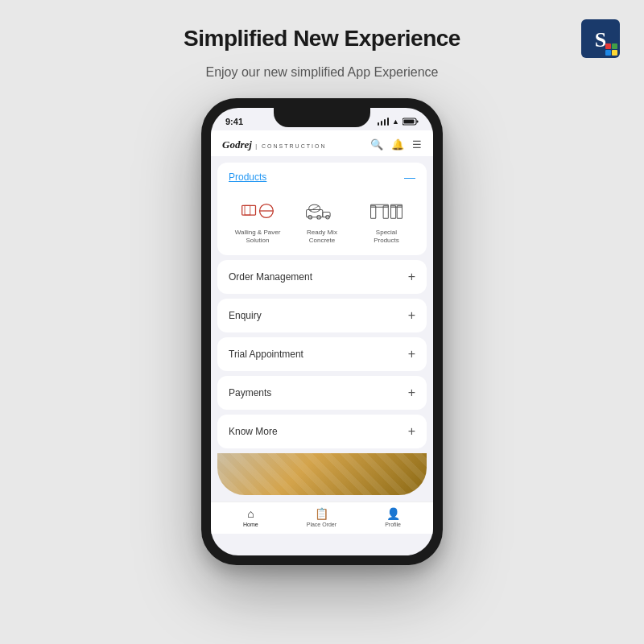  What do you see at coordinates (322, 221) in the screenshot?
I see `product-concrete: Ready MixConcrete` at bounding box center [322, 221].